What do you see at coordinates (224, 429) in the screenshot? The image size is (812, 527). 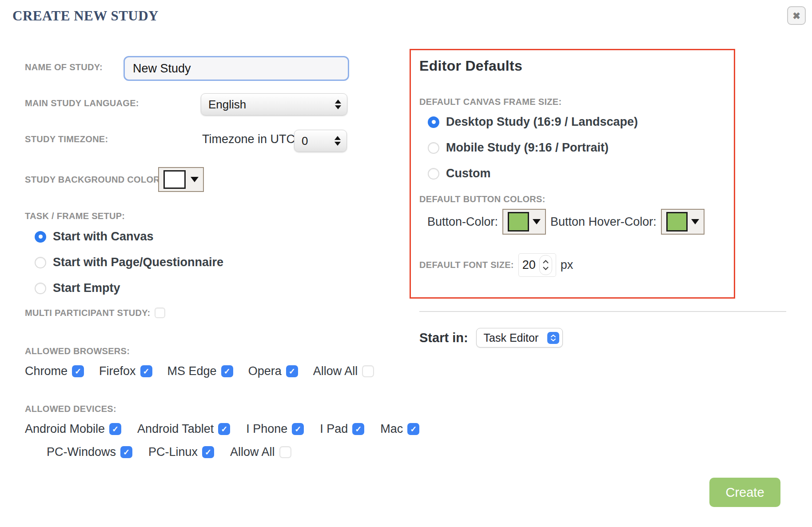 I see `checkbox-android-tablet: ✓` at bounding box center [224, 429].